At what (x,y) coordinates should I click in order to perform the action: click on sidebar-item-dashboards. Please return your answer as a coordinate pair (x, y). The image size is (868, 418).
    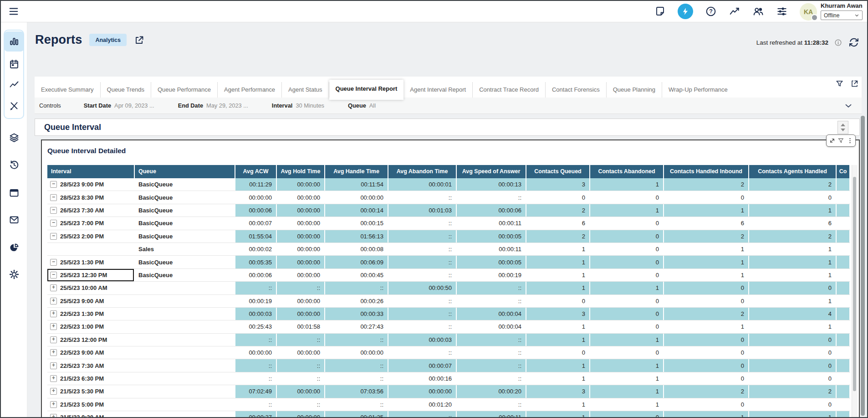
    Looking at the image, I should click on (14, 41).